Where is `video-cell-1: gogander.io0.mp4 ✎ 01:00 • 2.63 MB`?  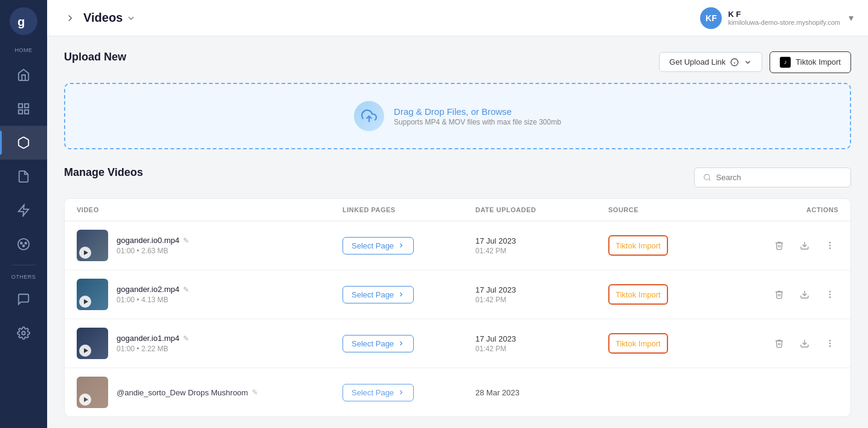 video-cell-1: gogander.io0.mp4 ✎ 01:00 • 2.63 MB is located at coordinates (210, 245).